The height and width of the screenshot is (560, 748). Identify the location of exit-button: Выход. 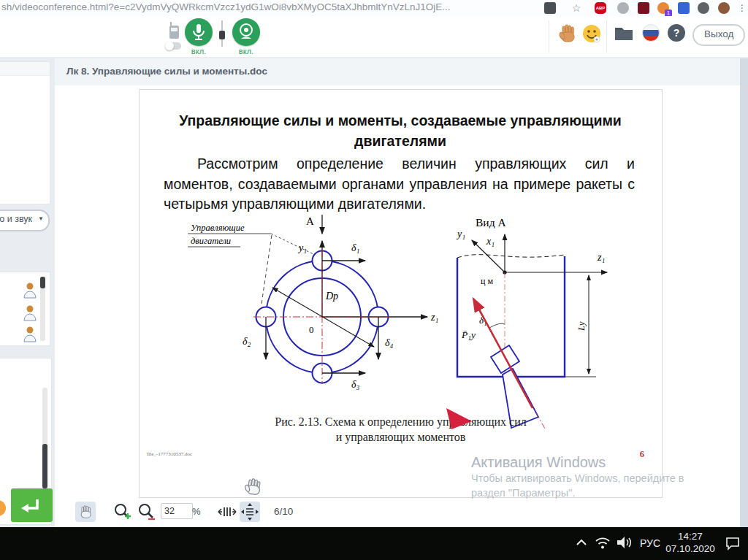
(719, 35).